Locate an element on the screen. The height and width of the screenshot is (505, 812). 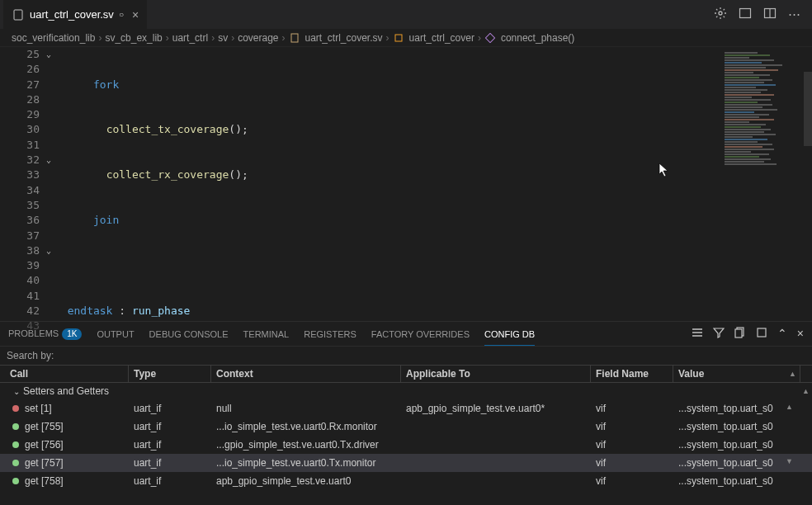
gear-icon is located at coordinates (720, 15).